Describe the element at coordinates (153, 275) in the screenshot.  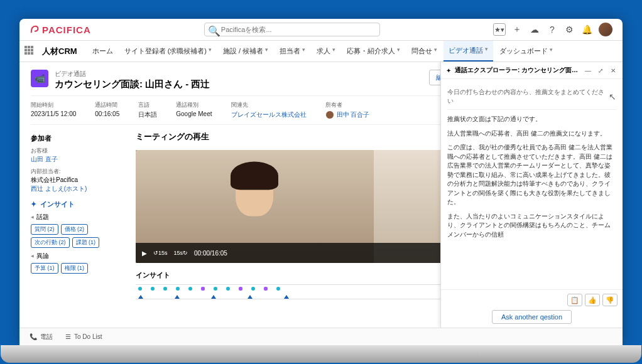
I see `timeline-label: インサイト` at that location.